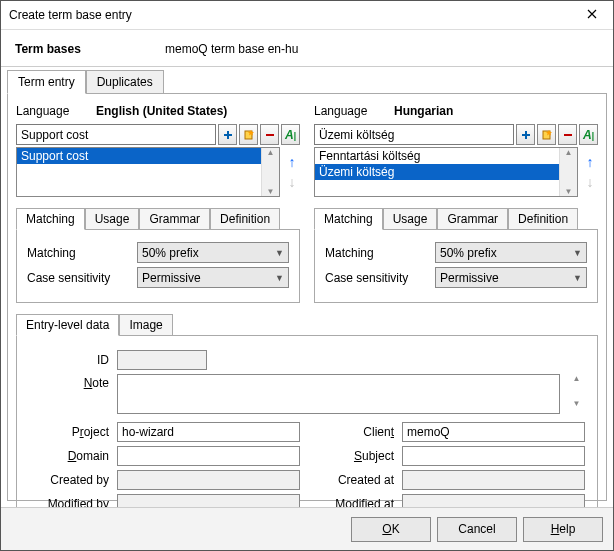  Describe the element at coordinates (112, 219) in the screenshot. I see `source-tab-usage: Usage` at that location.